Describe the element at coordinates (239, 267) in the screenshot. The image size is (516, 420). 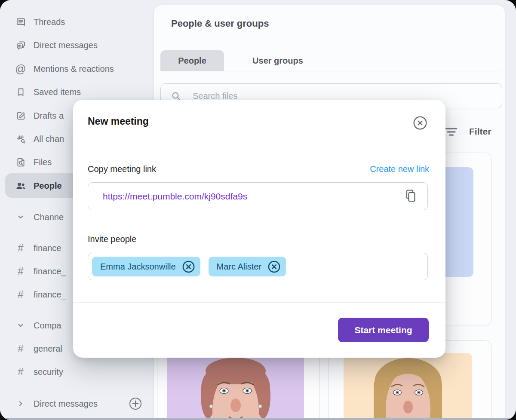
I see `invitee-name: Marc Alister` at that location.